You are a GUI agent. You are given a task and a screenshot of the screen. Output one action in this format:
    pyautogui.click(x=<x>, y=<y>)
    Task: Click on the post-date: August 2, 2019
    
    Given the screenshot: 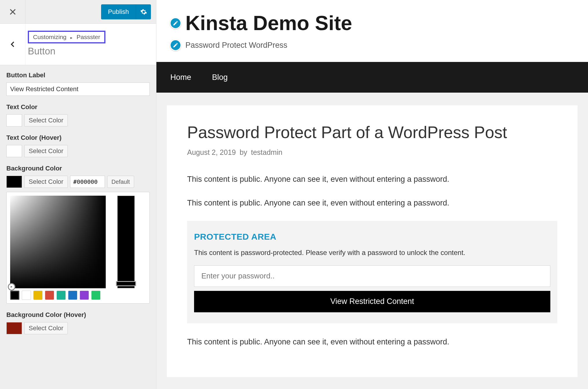 What is the action you would take?
    pyautogui.click(x=211, y=152)
    